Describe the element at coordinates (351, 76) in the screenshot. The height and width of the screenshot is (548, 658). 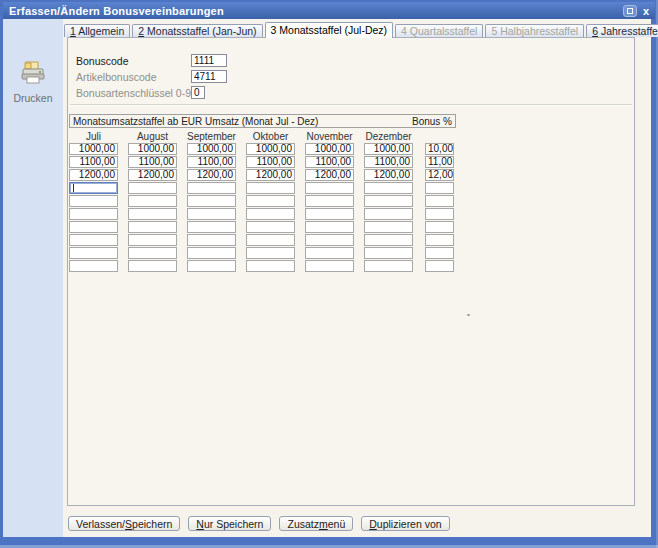
I see `artikelbonuscode-row: Artikelbonuscode` at that location.